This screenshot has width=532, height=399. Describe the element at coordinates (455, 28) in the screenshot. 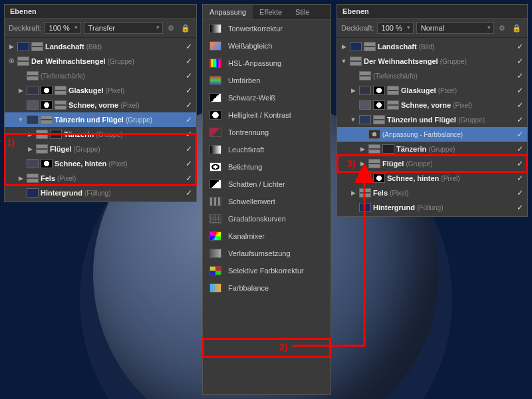

I see `blendmode-dropdown: Normal` at that location.